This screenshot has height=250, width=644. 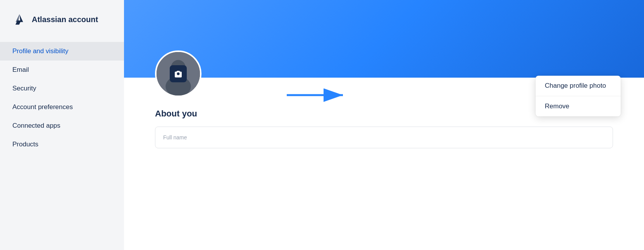 I want to click on sidebar-header: Atlassian account, so click(x=62, y=27).